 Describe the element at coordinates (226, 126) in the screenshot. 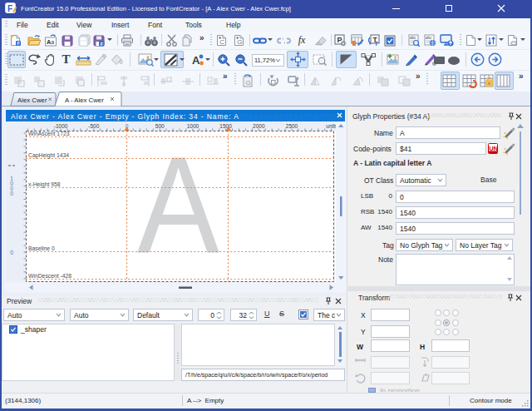

I see `svg-text: 1500` at that location.